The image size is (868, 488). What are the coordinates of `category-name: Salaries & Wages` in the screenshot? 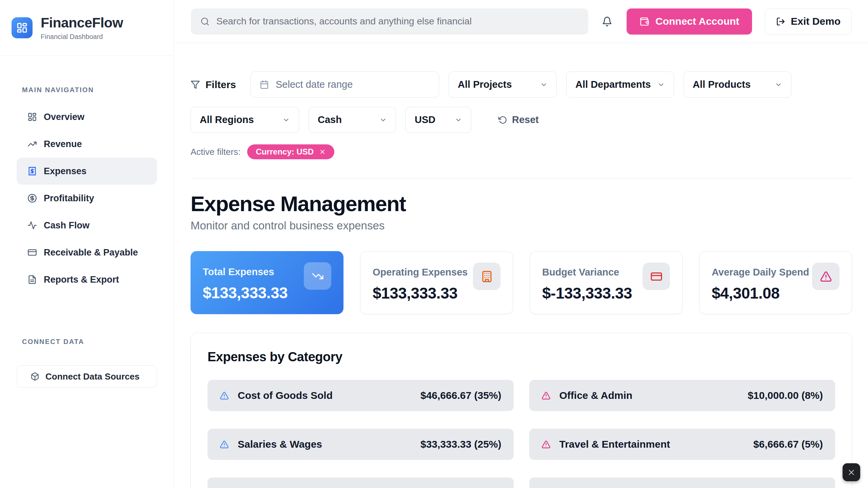 It's located at (280, 444).